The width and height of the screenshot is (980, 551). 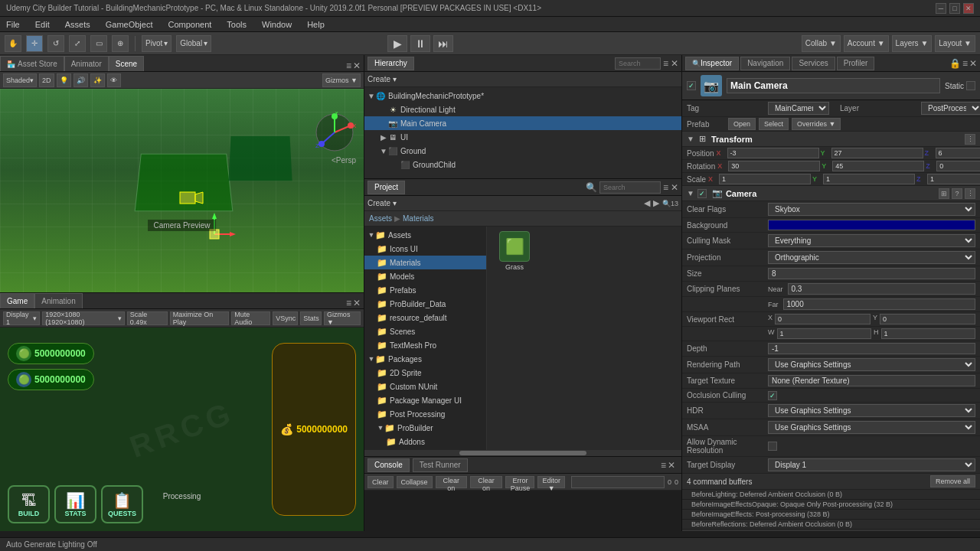 What do you see at coordinates (43, 24) in the screenshot?
I see `menu-edit: Edit` at bounding box center [43, 24].